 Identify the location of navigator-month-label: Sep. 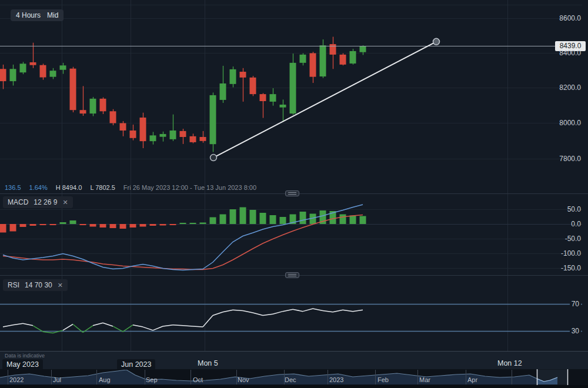
(152, 380).